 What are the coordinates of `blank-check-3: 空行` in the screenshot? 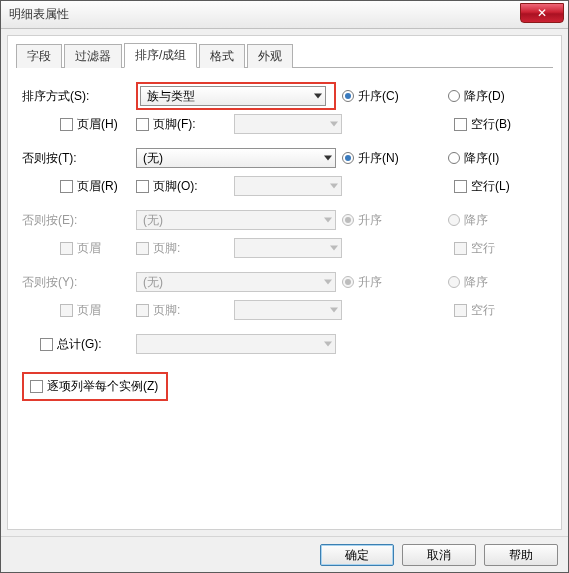 It's located at (504, 248).